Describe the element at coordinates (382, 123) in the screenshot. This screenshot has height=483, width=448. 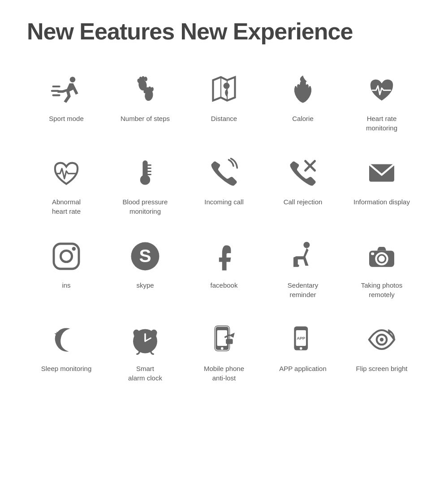
I see `heart-rate-monitoring-label: Heart ratemonitoring` at that location.